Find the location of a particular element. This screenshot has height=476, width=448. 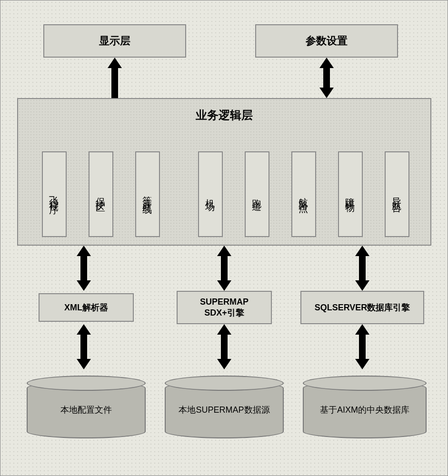

local-supermap-store: 本地SUPERMAP数据源 is located at coordinates (224, 410).